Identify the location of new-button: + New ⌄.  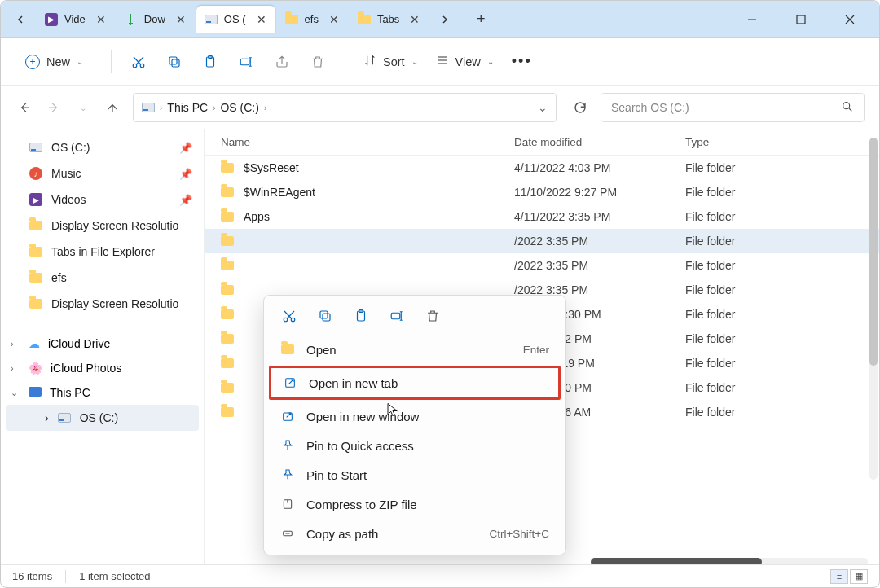
(54, 62).